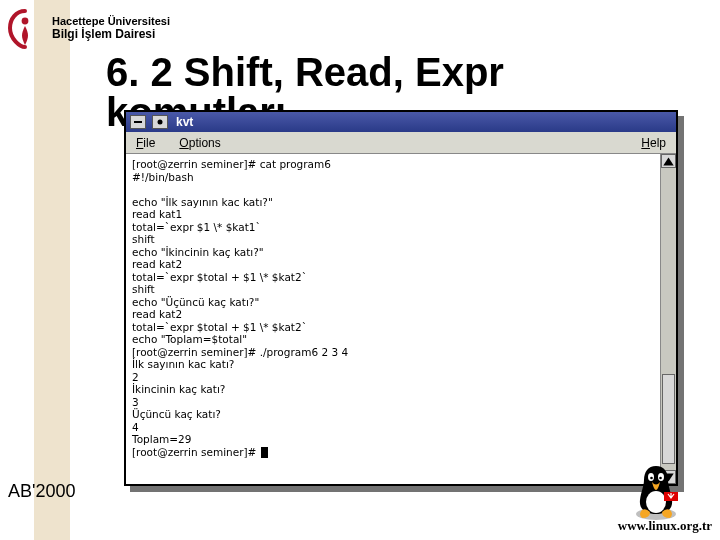 The height and width of the screenshot is (540, 720). Describe the element at coordinates (160, 122) in the screenshot. I see `sticky-button` at that location.